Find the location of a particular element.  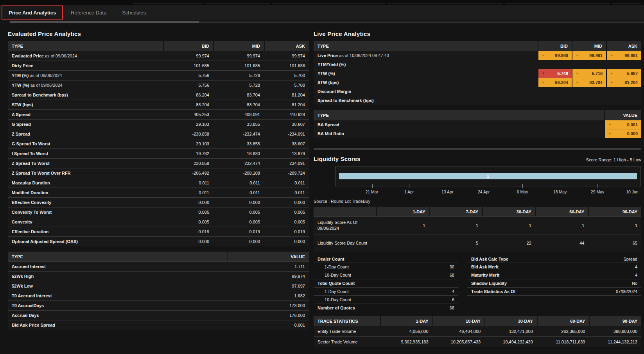

cell-value: 0.000 is located at coordinates (632, 134).